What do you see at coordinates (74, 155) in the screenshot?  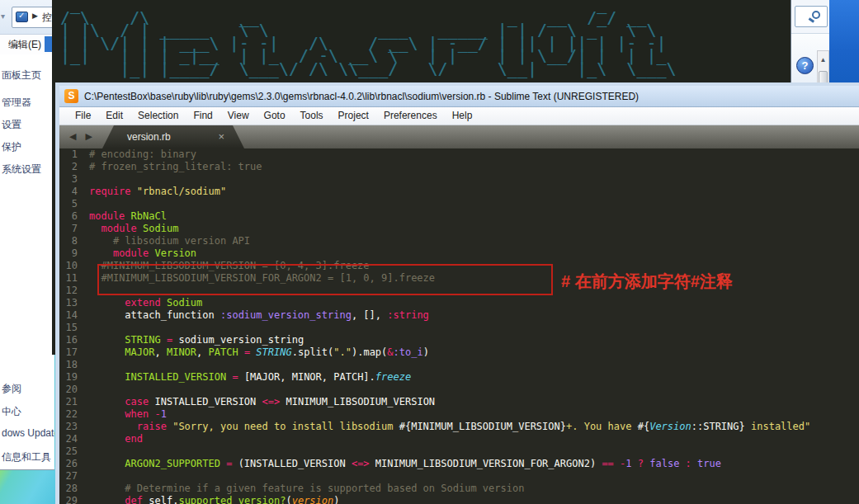 I see `line-number: 1` at bounding box center [74, 155].